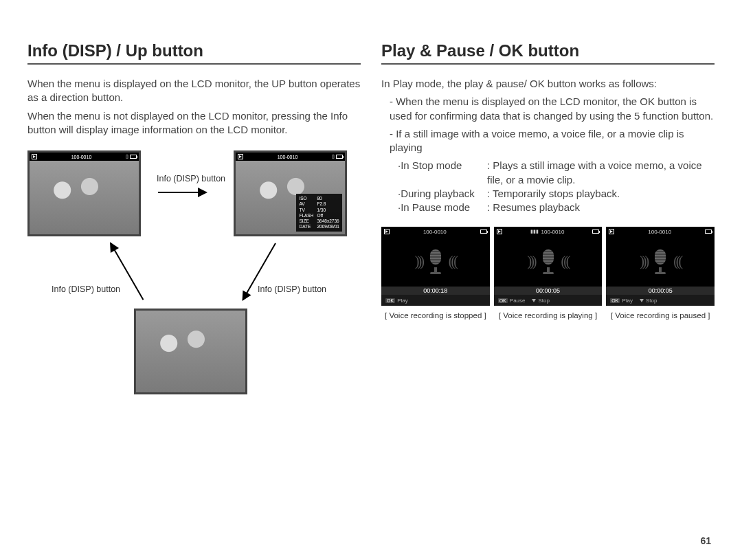 This screenshot has height=560, width=742. Describe the element at coordinates (512, 301) in the screenshot. I see `pause-control: OK Pause` at that location.